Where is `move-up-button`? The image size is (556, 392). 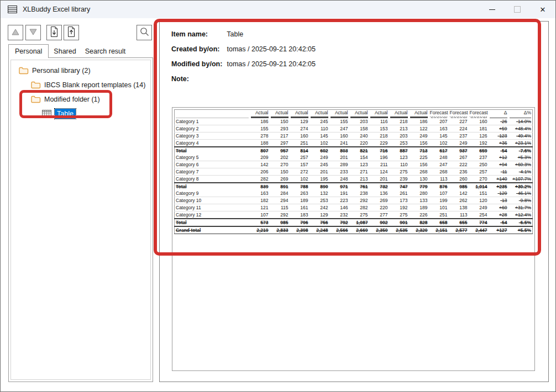 move-up-button is located at coordinates (15, 33).